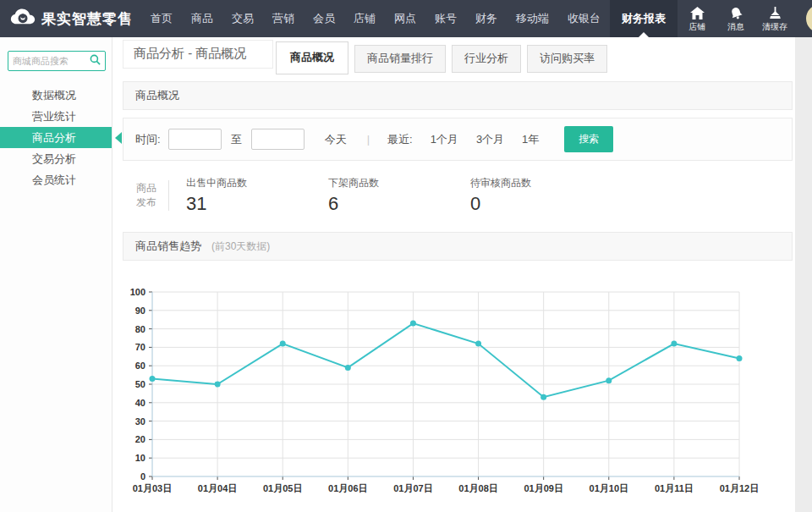 Image resolution: width=812 pixels, height=512 pixels. I want to click on vertical-scrollbar, so click(804, 274).